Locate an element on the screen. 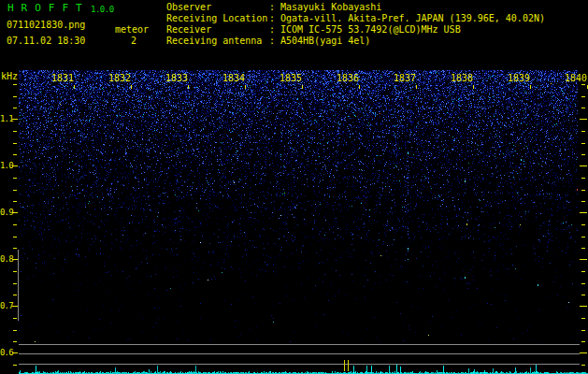  time-label: 1839 is located at coordinates (518, 79).